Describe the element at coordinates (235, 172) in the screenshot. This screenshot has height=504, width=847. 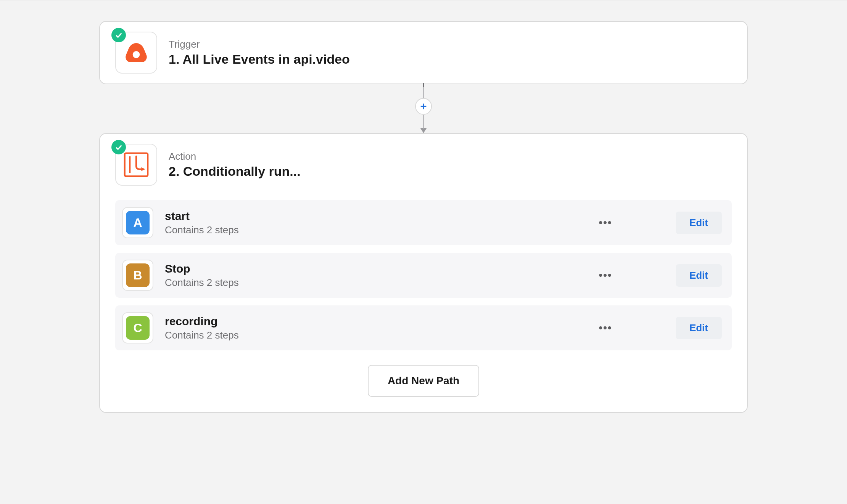
I see `action-title: 2. Conditionally run...` at that location.